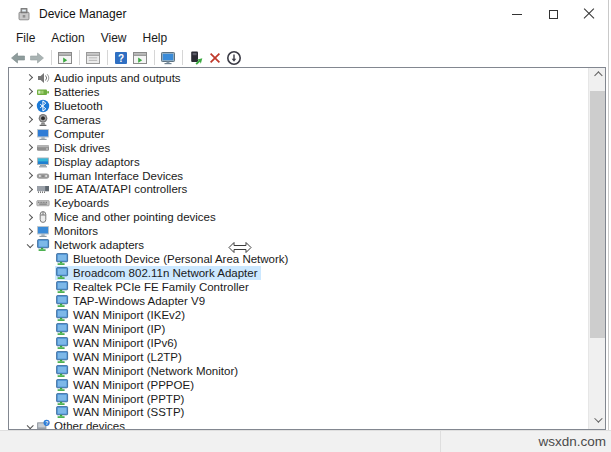  I want to click on tree-item: Broadcom 802.11n Network Adapter, so click(307, 273).